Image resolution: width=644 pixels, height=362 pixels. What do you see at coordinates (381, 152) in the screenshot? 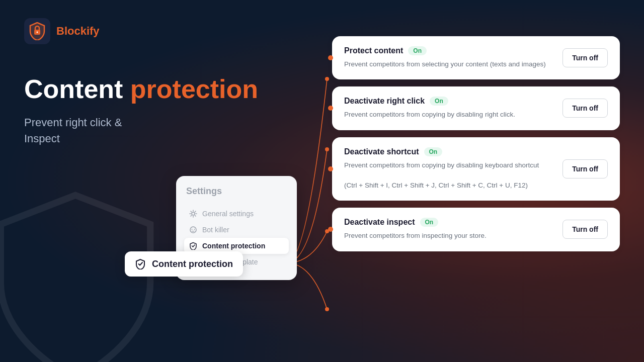
I see `card-title-3: Deactivate shortcut` at bounding box center [381, 152].